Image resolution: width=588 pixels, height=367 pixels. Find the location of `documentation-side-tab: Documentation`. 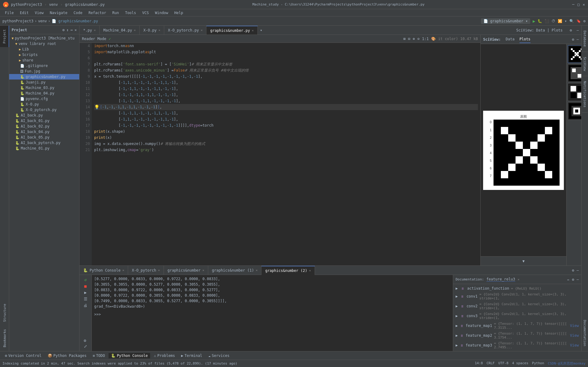

documentation-side-tab: Documentation is located at coordinates (585, 333).